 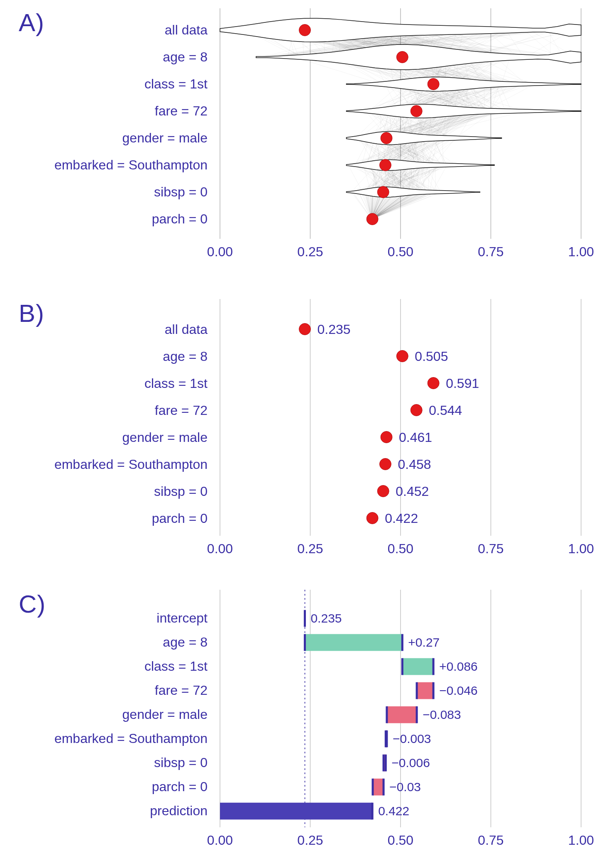 I want to click on xtick-b-0: 0.00, so click(x=220, y=549).